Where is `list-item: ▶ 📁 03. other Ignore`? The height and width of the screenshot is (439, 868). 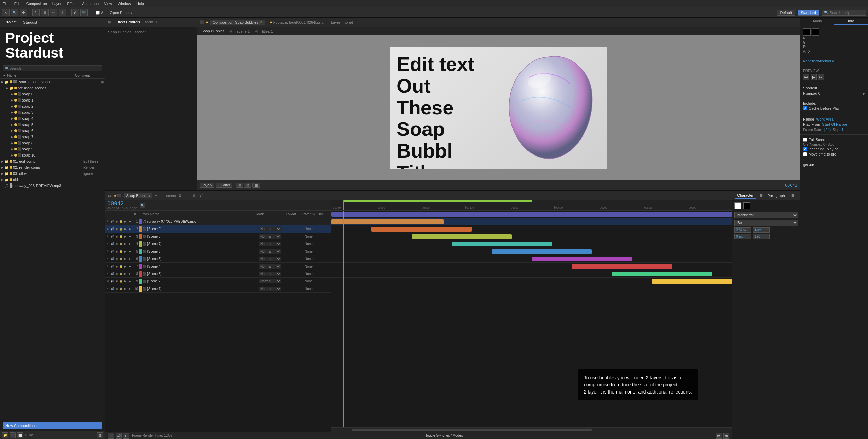 list-item: ▶ 📁 03. other Ignore is located at coordinates (52, 173).